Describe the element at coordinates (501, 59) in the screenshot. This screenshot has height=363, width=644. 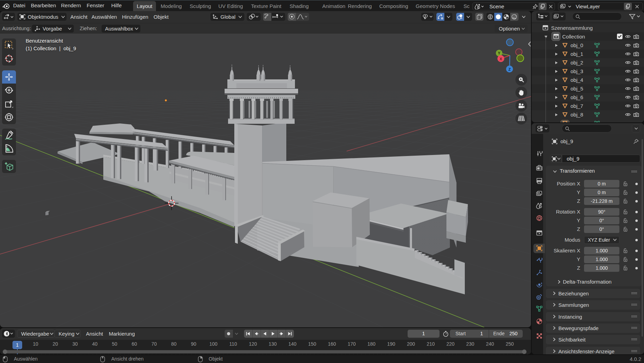
I see `svg-text: X` at that location.